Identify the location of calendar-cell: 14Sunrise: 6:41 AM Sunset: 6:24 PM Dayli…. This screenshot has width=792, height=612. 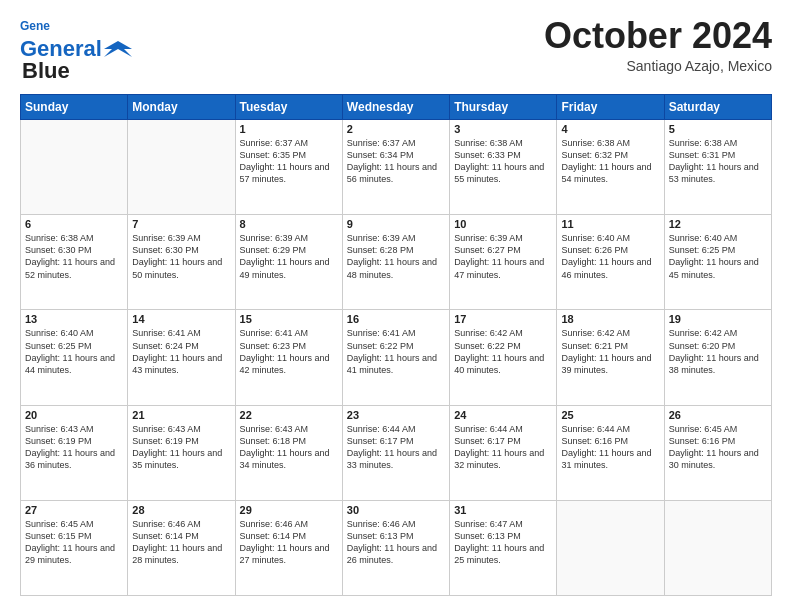
(182, 358).